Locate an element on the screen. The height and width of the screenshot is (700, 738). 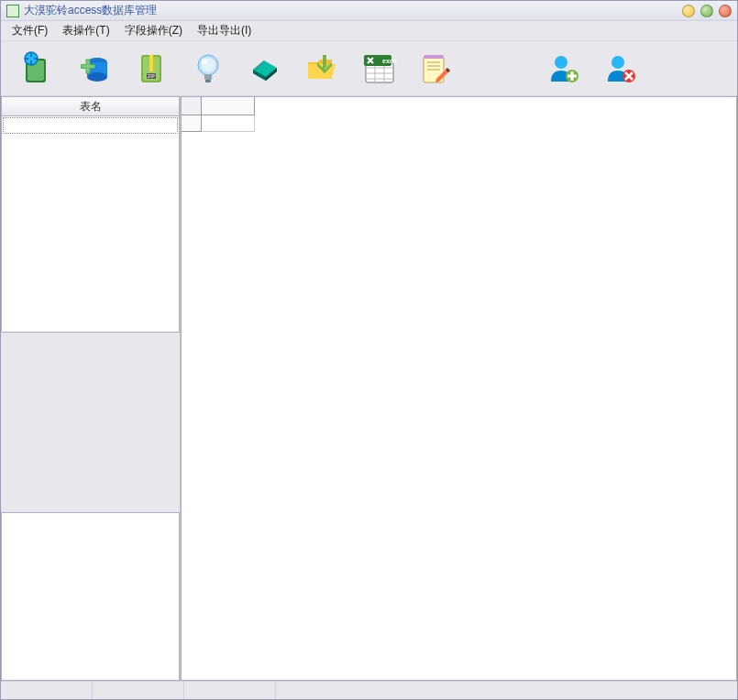
book-button is located at coordinates (265, 69).